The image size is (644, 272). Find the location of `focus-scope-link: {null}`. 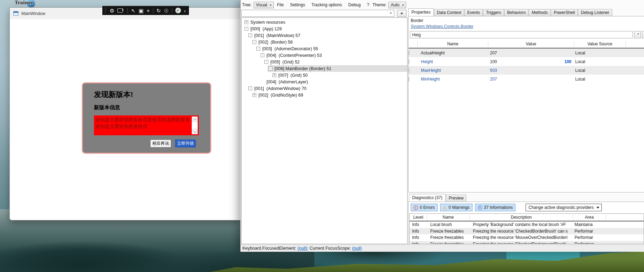

focus-scope-link: {null} is located at coordinates (357, 248).